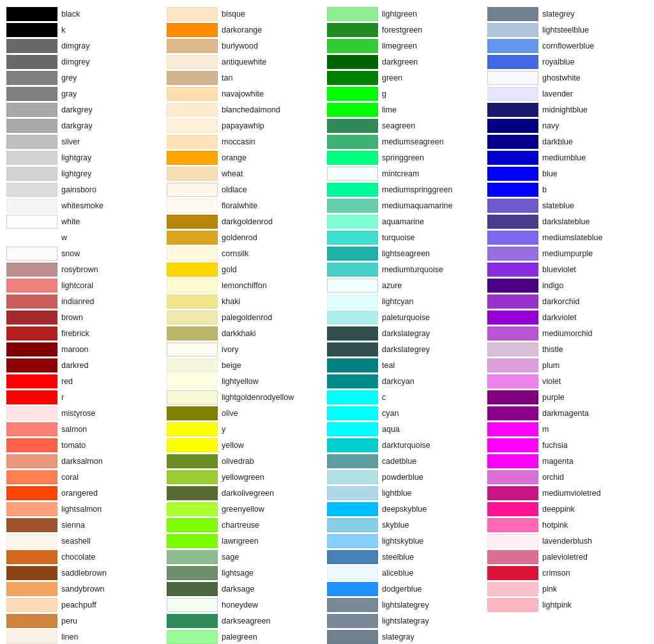  Describe the element at coordinates (75, 334) in the screenshot. I see `color-name-label: firebrick` at that location.